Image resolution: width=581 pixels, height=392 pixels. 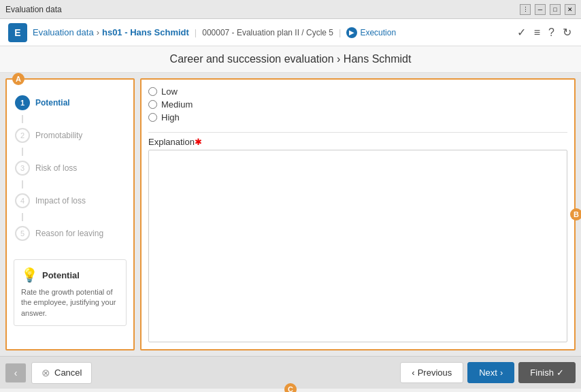 What do you see at coordinates (170, 117) in the screenshot?
I see `radio-label-high: High` at bounding box center [170, 117].